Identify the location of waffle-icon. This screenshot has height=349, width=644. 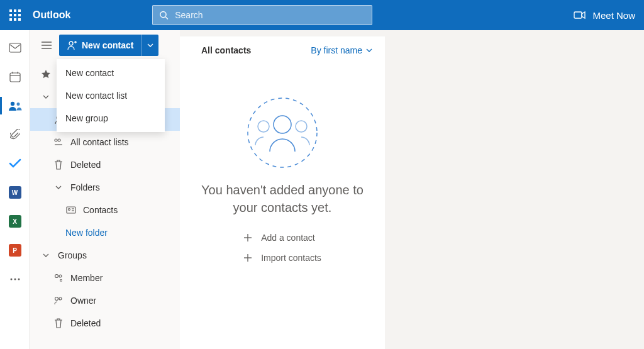
(15, 15).